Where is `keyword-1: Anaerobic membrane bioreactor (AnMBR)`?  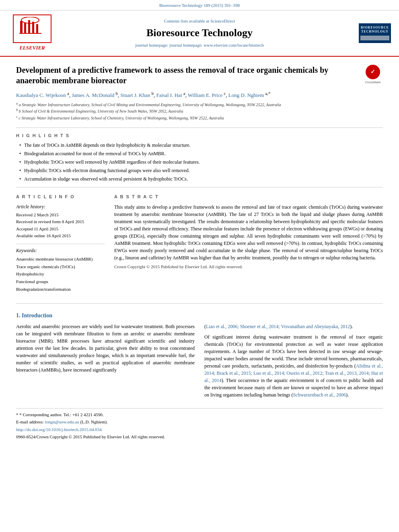
keyword-1: Anaerobic membrane bioreactor (AnMBR) is located at coordinates (60, 259).